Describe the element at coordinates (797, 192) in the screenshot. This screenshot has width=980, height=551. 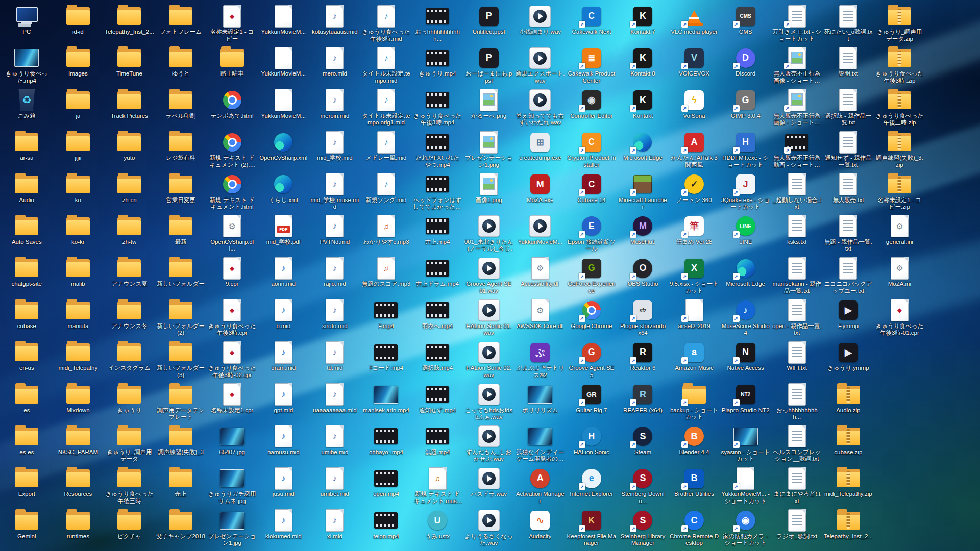
I see `desktop-icon: _起動しない場合.txt` at that location.